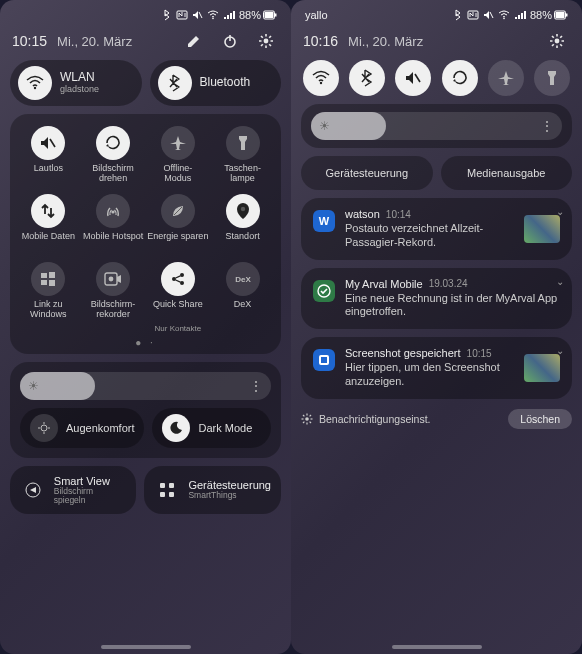 The image size is (582, 654). What do you see at coordinates (73, 490) in the screenshot?
I see `smart-view-button: Smart View Bildschirm spiegeln` at bounding box center [73, 490].